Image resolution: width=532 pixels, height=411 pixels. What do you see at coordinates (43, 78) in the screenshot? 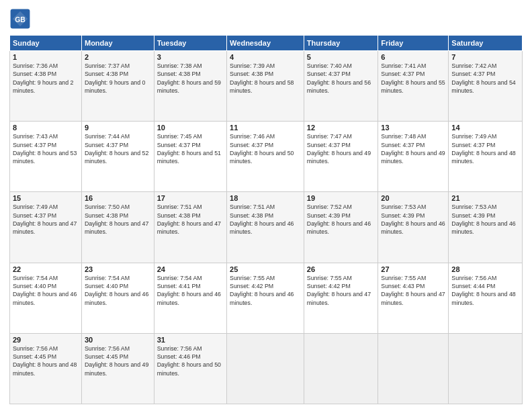
I see `day-info: Sunrise: 7:36 AMSunset: 4:38 PMDaylight:…` at bounding box center [43, 78].